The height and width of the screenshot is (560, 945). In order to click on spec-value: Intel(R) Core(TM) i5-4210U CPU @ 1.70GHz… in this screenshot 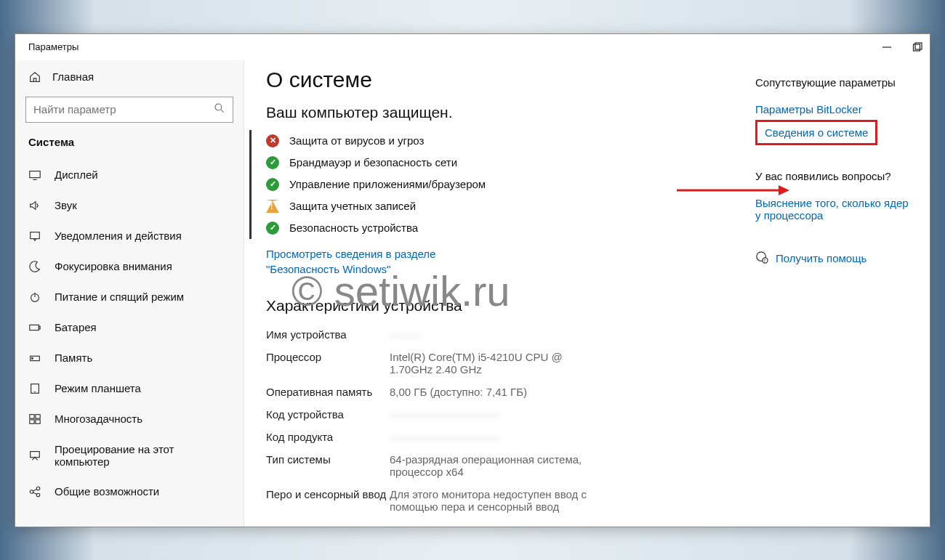, I will do `click(499, 363)`.